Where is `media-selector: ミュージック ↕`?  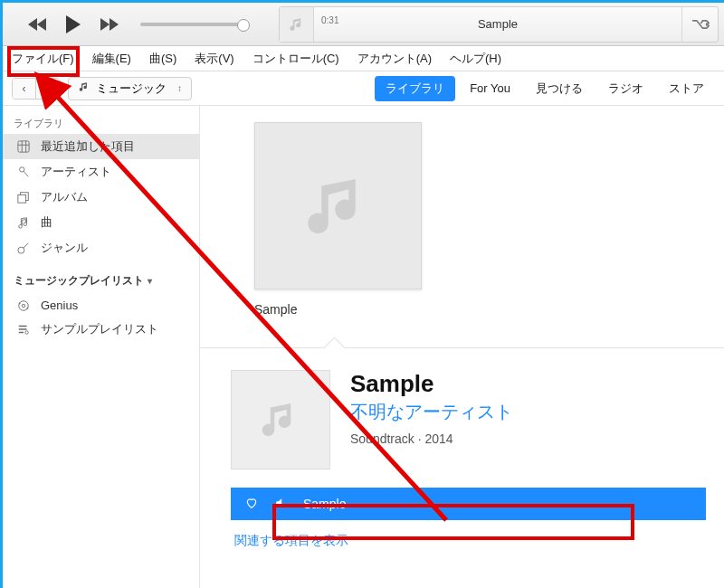 media-selector: ミュージック ↕ is located at coordinates (130, 89).